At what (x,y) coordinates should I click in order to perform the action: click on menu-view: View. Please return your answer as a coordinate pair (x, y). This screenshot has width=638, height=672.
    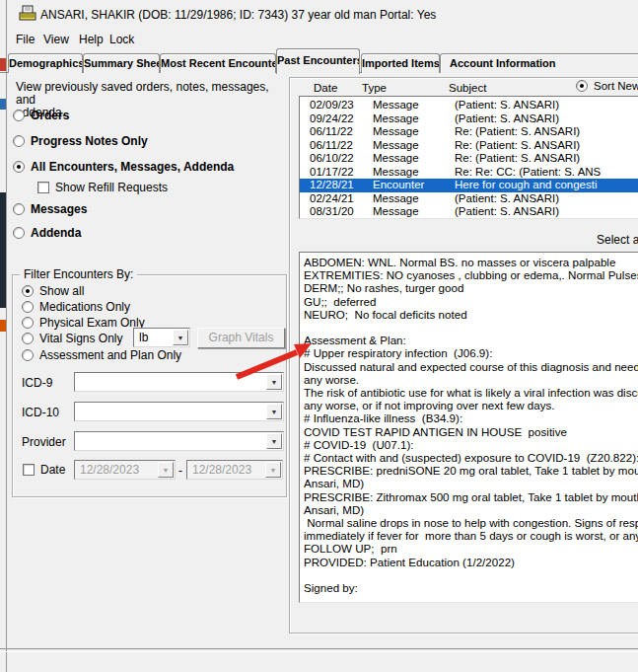
    Looking at the image, I should click on (56, 39).